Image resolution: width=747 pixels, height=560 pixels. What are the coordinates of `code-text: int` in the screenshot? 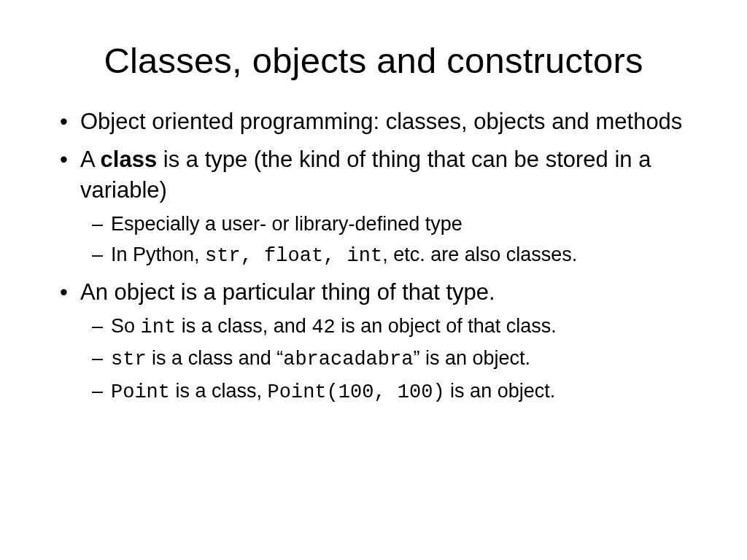 It's located at (159, 327).